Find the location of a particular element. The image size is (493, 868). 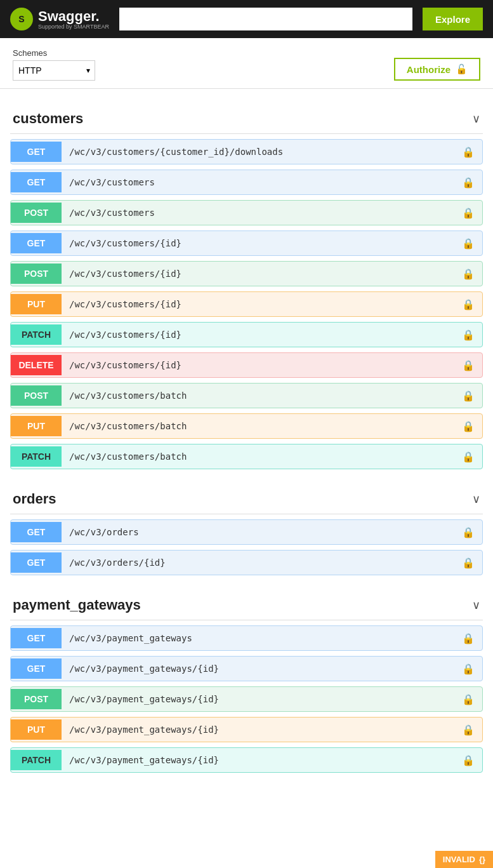

endpoint-row: POST /wc/v3/payment_gateways/{id} 🔒 is located at coordinates (246, 699).